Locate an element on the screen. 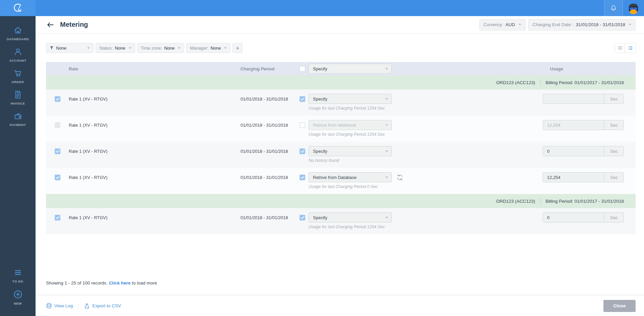  status-label: Status: is located at coordinates (106, 48).